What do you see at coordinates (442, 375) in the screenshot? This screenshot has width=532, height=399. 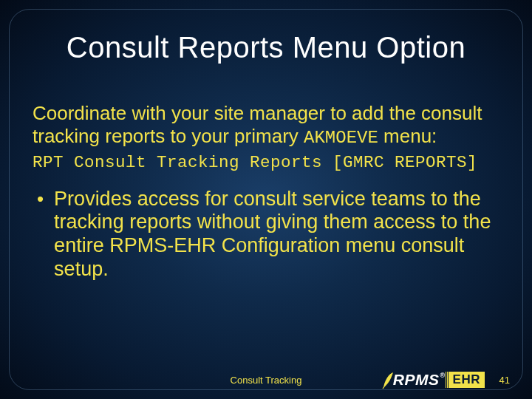 I see `registered-mark: ®` at bounding box center [442, 375].